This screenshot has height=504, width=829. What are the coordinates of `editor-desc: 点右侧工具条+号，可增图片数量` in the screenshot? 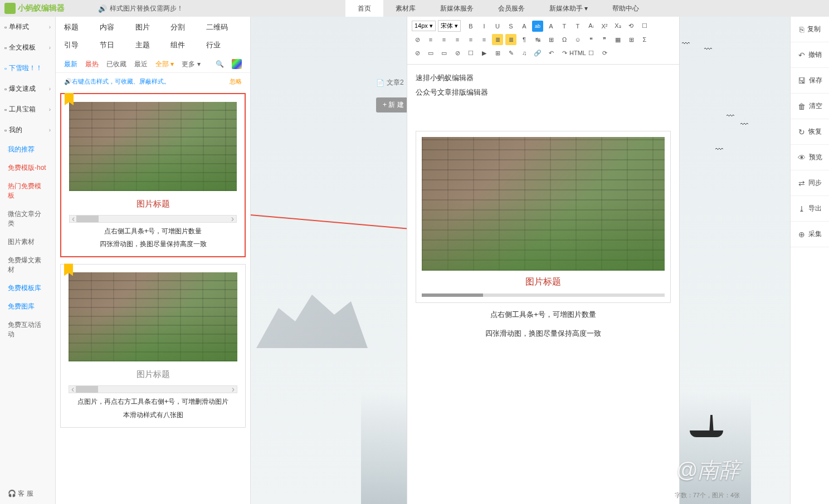 It's located at (543, 312).